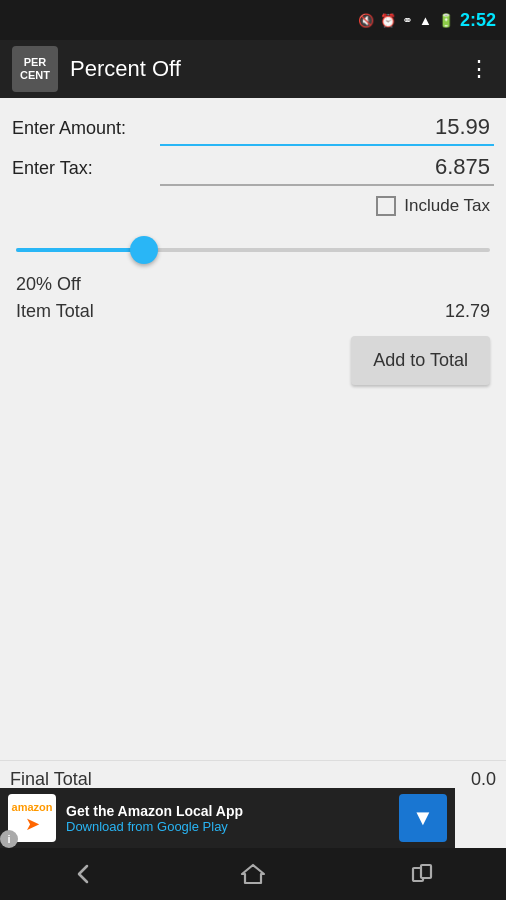  What do you see at coordinates (82, 128) in the screenshot?
I see `amount-label: Enter Amount:` at bounding box center [82, 128].